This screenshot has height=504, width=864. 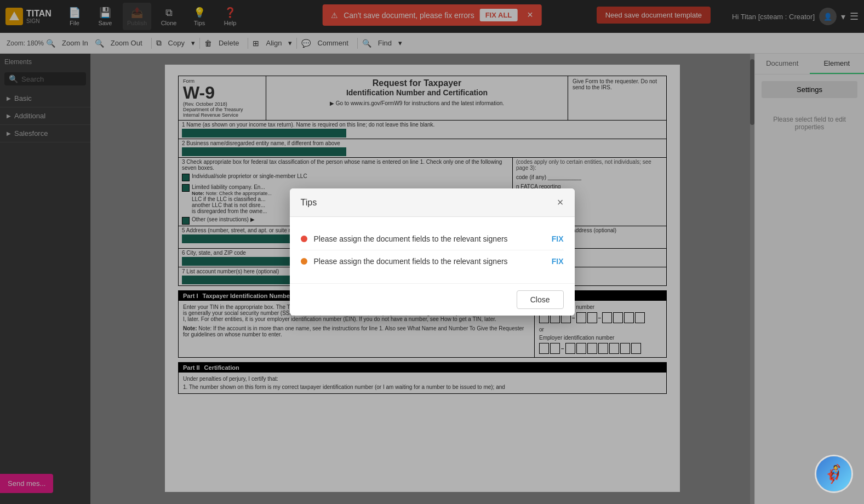 What do you see at coordinates (432, 239) in the screenshot?
I see `tip-row-1: Please assign the document fields to the…` at bounding box center [432, 239].